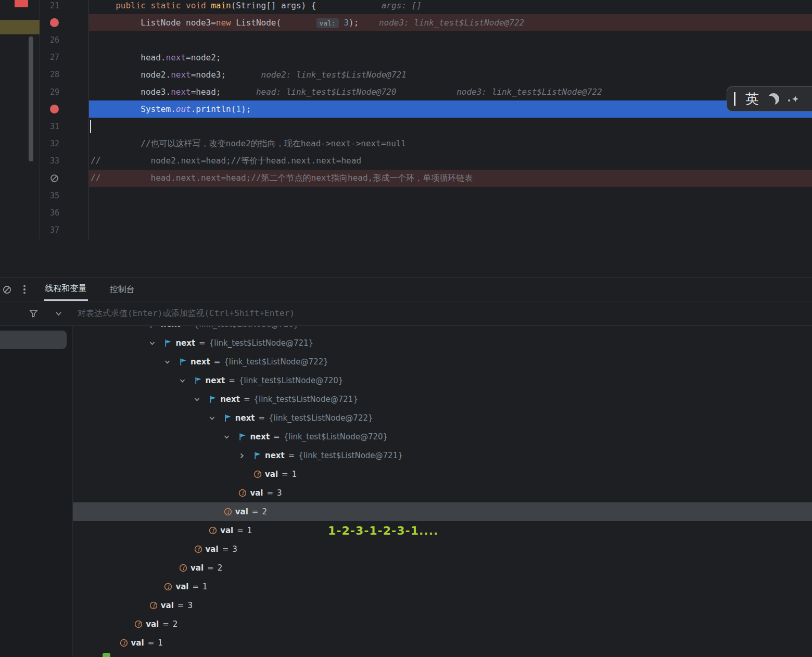 This screenshot has width=812, height=657. What do you see at coordinates (65, 7) in the screenshot?
I see `gutter-cell: 21` at bounding box center [65, 7].